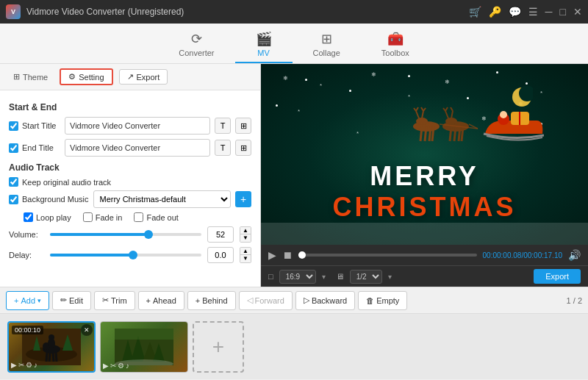  Describe the element at coordinates (578, 12) in the screenshot. I see `close-icon: ✕` at that location.